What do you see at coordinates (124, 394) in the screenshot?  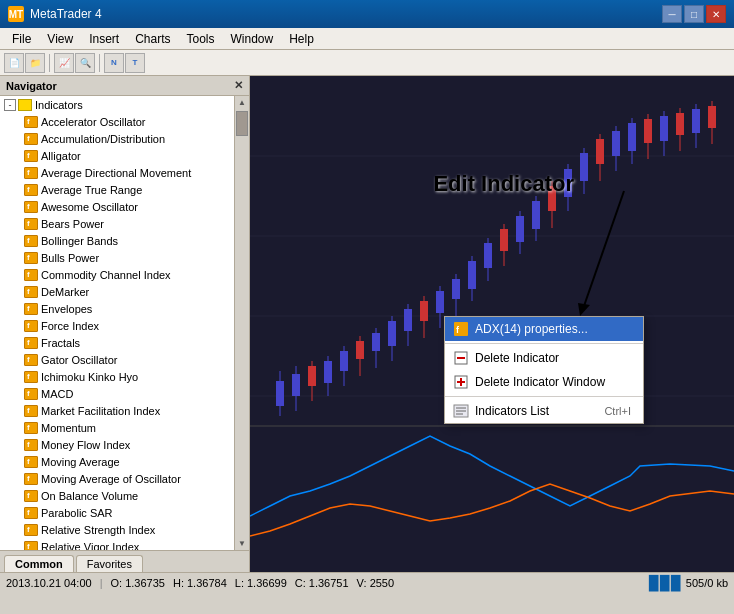 I see `list-item: MACD` at bounding box center [124, 394].